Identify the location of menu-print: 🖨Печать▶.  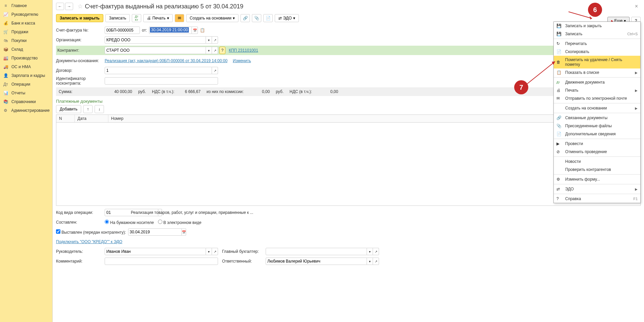
(597, 90).